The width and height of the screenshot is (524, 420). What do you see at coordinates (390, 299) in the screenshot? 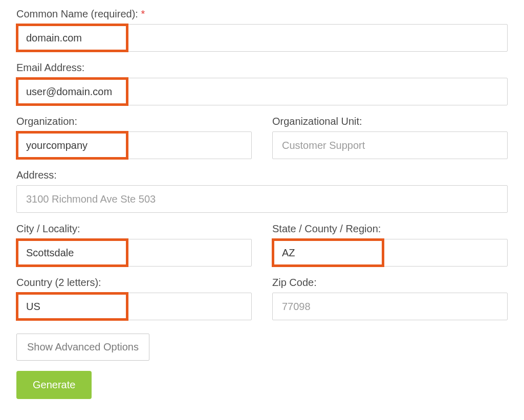
I see `zip-field-group: Zip Code:` at bounding box center [390, 299].